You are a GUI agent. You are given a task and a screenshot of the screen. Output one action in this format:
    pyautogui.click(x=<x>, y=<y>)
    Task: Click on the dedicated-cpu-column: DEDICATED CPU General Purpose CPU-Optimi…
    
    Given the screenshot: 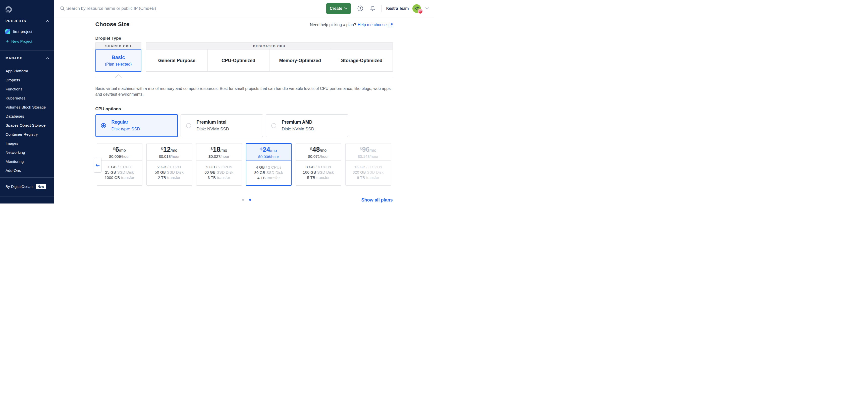 What is the action you would take?
    pyautogui.click(x=270, y=57)
    